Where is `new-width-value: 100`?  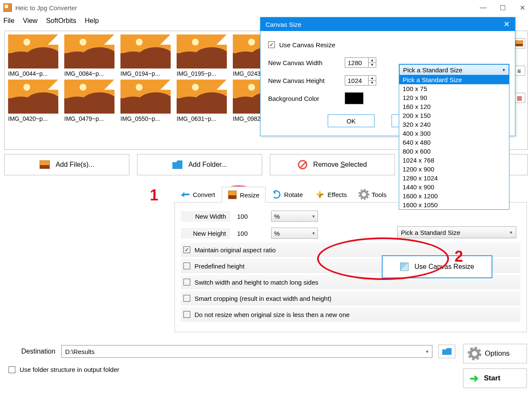
new-width-value: 100 is located at coordinates (254, 216).